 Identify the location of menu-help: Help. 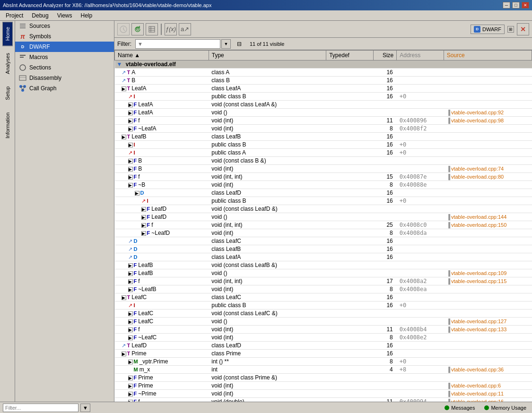
(87, 16).